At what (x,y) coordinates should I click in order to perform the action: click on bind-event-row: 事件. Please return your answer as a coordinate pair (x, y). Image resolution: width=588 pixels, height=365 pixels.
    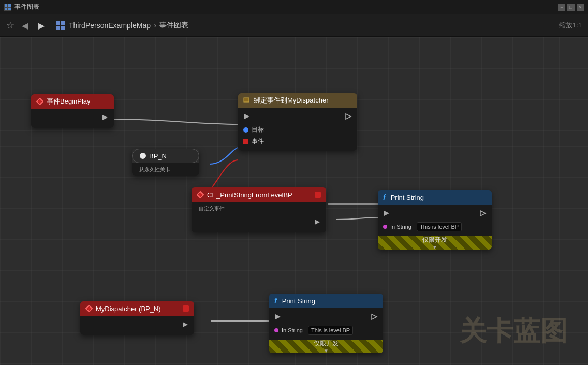
    Looking at the image, I should click on (298, 142).